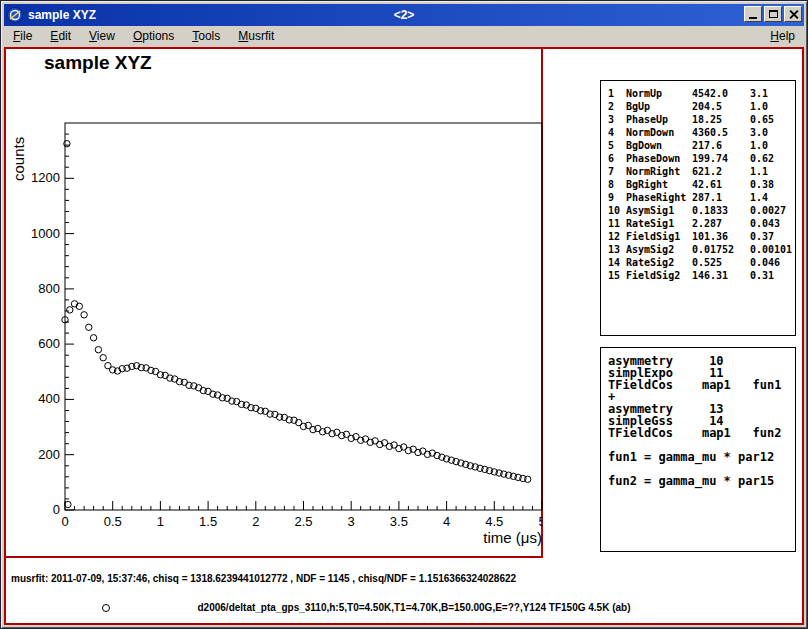 Image resolution: width=808 pixels, height=629 pixels. I want to click on y-tick-label: 1000, so click(46, 234).